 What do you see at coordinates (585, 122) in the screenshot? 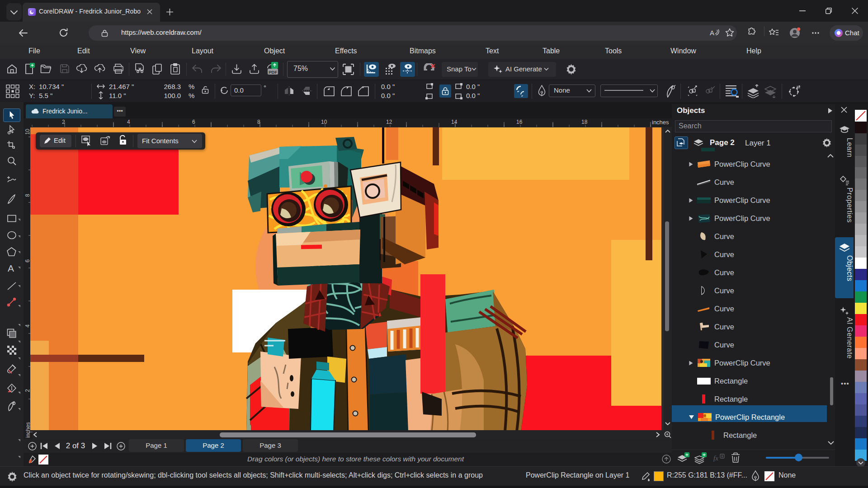
I see `svg-text: 18` at bounding box center [585, 122].